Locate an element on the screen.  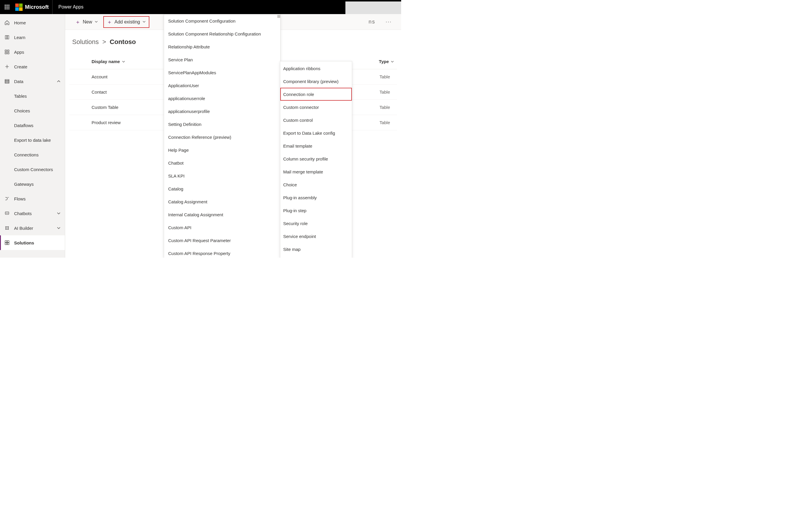
submenu-item: Custom control is located at coordinates (316, 120).